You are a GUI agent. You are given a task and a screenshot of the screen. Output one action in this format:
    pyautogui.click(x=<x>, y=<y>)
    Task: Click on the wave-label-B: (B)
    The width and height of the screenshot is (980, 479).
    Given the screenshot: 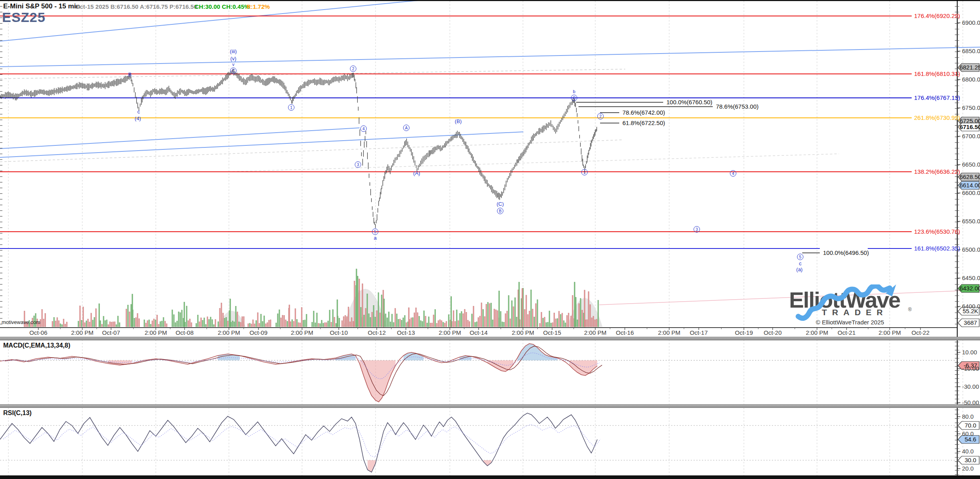 What is the action you would take?
    pyautogui.click(x=458, y=121)
    